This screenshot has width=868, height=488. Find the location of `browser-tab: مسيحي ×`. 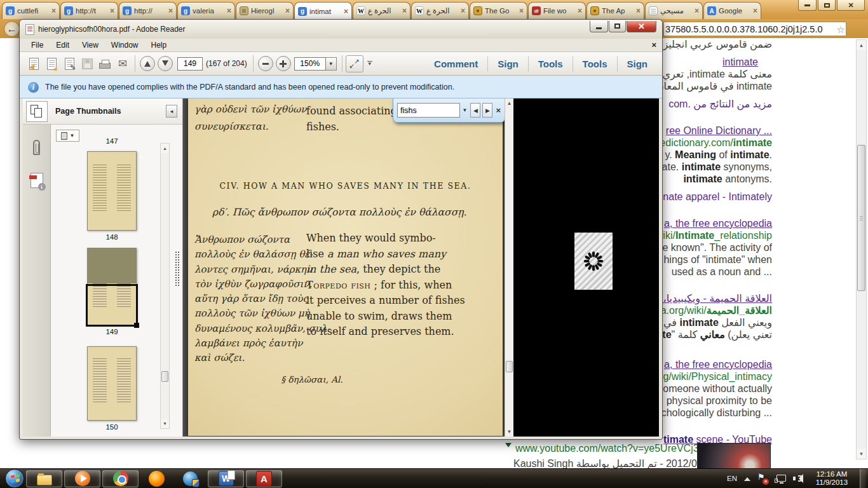

browser-tab: مسيحي × is located at coordinates (674, 10).